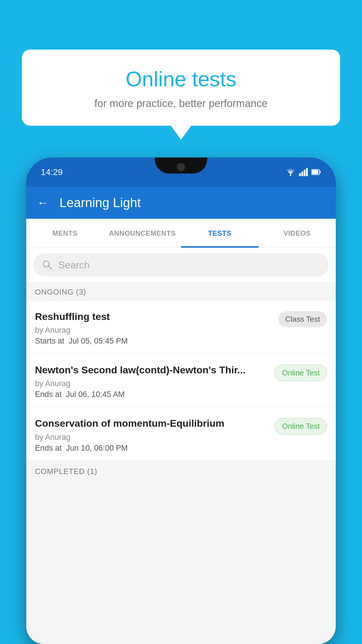 The width and height of the screenshot is (362, 644). Describe the element at coordinates (181, 265) in the screenshot. I see `search-bar: Search` at that location.